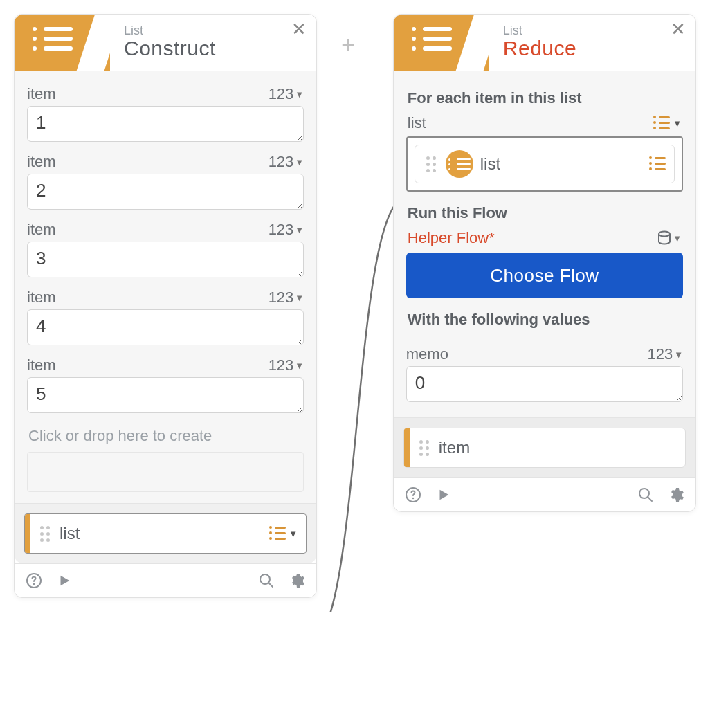 The height and width of the screenshot is (728, 710). What do you see at coordinates (565, 164) in the screenshot?
I see `input-pill-label: list` at bounding box center [565, 164].